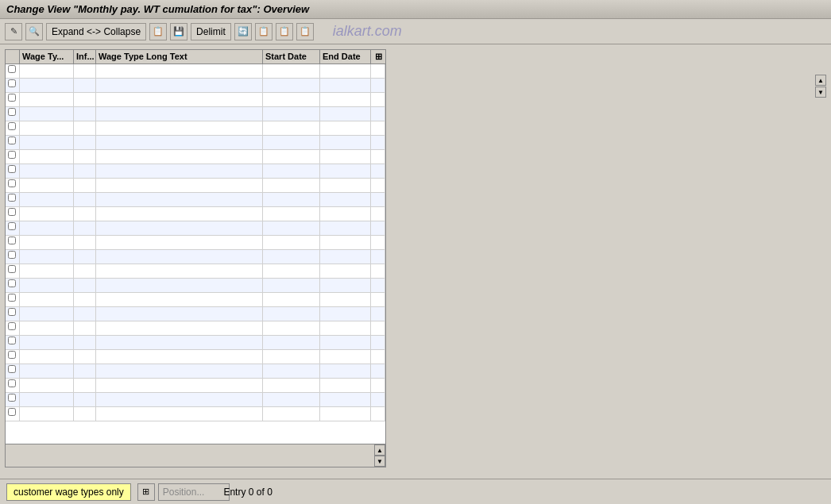  Describe the element at coordinates (380, 450) in the screenshot. I see `scroll-up-bottom-btn: ▲` at that location.